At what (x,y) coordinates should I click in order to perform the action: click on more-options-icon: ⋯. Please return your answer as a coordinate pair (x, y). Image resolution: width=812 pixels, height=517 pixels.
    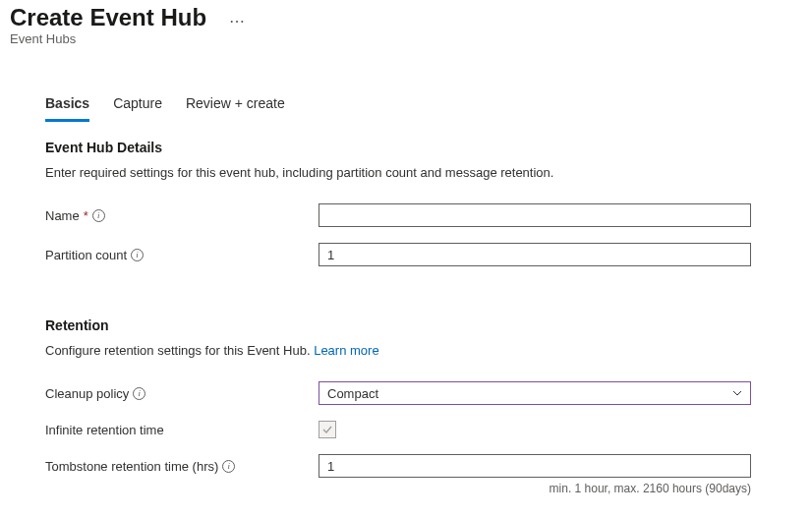
    Looking at the image, I should click on (237, 22).